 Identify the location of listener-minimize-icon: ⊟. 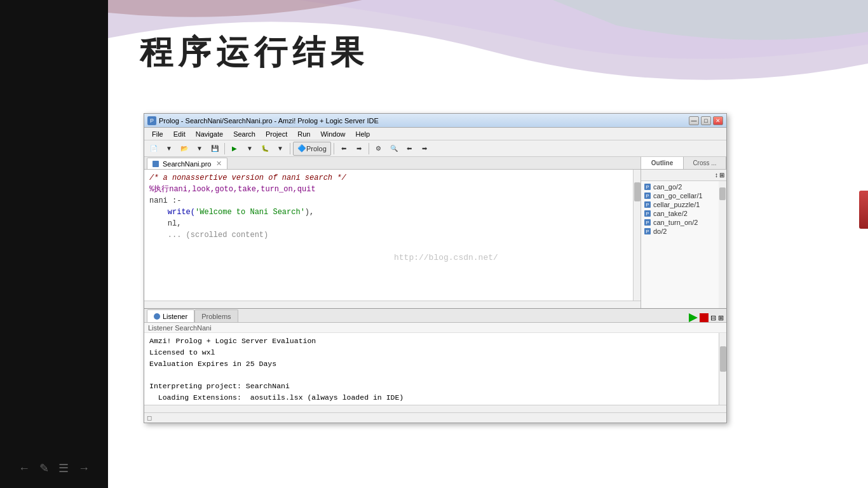
(713, 318).